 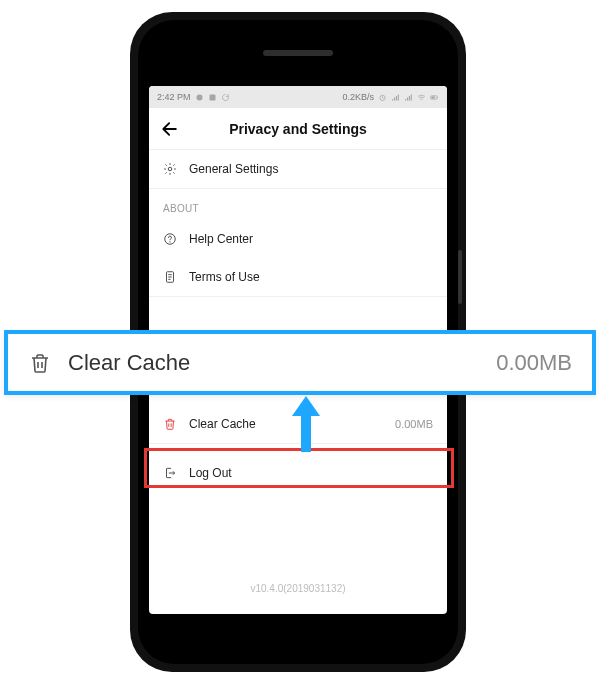 I want to click on gear-icon, so click(x=170, y=169).